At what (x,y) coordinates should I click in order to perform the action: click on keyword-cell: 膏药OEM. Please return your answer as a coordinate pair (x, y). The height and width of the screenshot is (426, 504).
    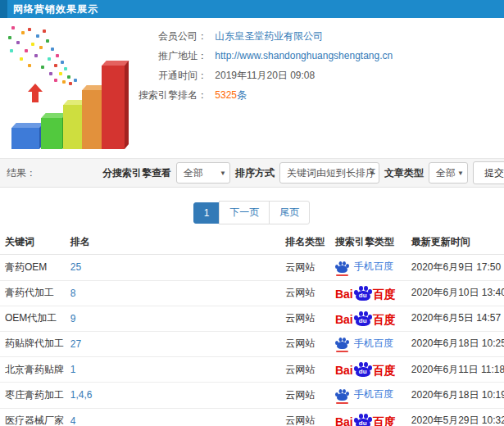
    Looking at the image, I should click on (33, 268).